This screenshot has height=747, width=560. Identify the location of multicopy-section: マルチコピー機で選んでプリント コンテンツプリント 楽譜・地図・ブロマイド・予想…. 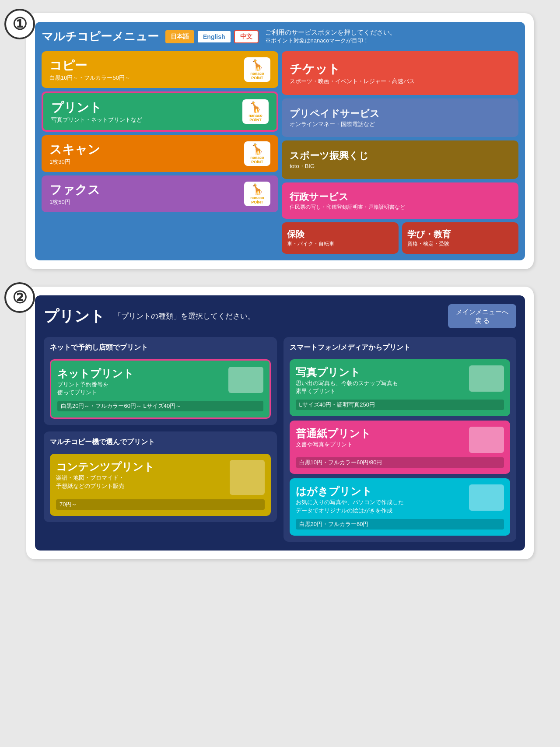
(160, 477).